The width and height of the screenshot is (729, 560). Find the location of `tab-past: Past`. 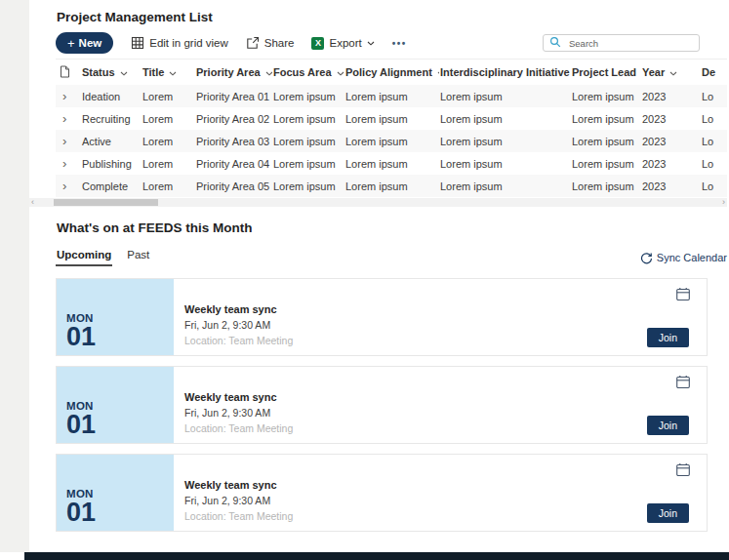

tab-past: Past is located at coordinates (139, 258).